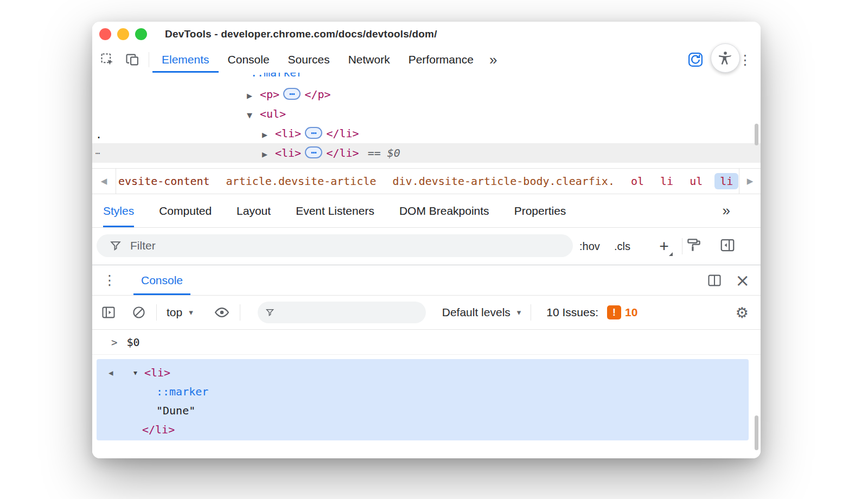 Image resolution: width=868 pixels, height=499 pixels. Describe the element at coordinates (104, 181) in the screenshot. I see `breadcrumb-scroll-left-icon: ◀` at that location.